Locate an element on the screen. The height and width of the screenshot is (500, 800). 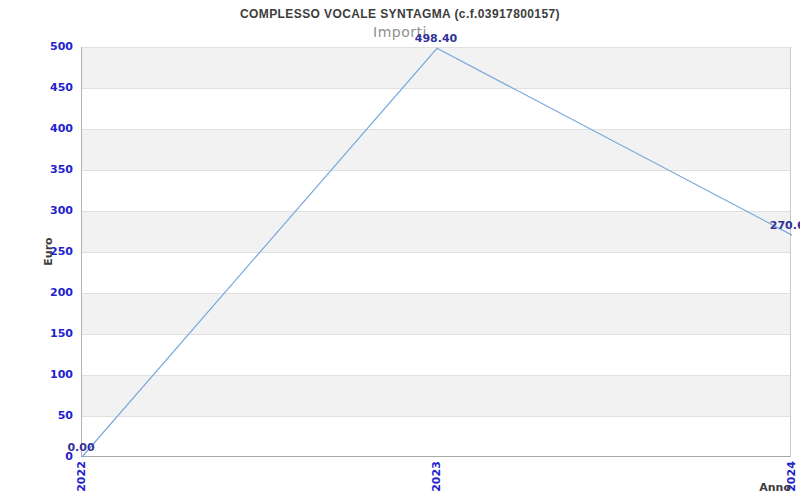
y-tick-label: 250 is located at coordinates (36, 252).